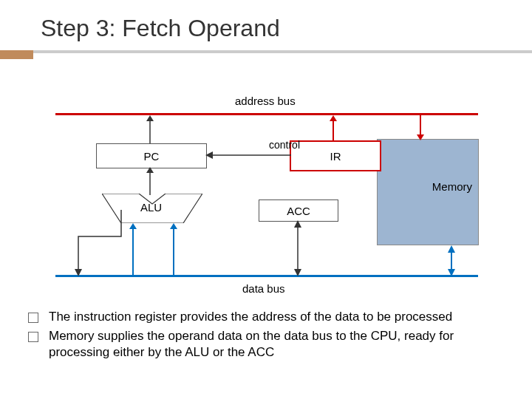  What do you see at coordinates (269, 317) in the screenshot?
I see `list-item: The instruction register provides the ad…` at bounding box center [269, 317].